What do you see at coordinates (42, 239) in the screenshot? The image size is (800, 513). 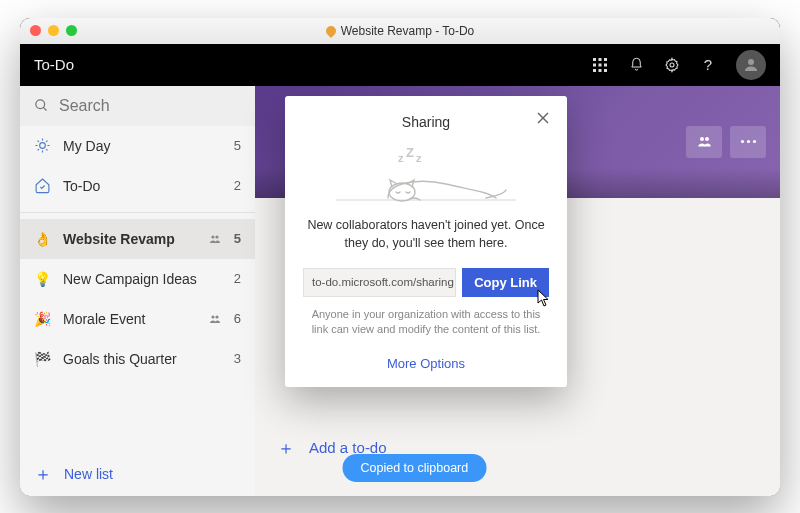 I see `emoji-like-icon: 👌` at bounding box center [42, 239].